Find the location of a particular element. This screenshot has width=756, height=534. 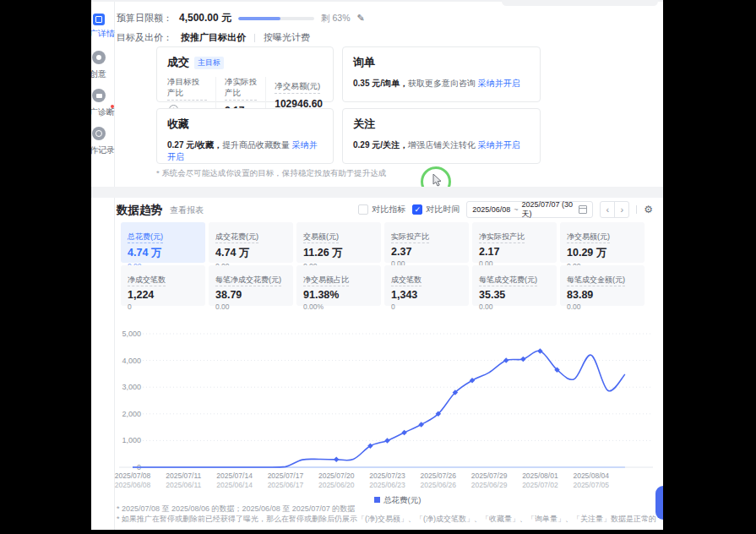

chart-footnote-2: * 如果推广在暂停或删除前已经获得了曝光，那么在暂停或删除后仍展示「(净)交易额… is located at coordinates (387, 519).